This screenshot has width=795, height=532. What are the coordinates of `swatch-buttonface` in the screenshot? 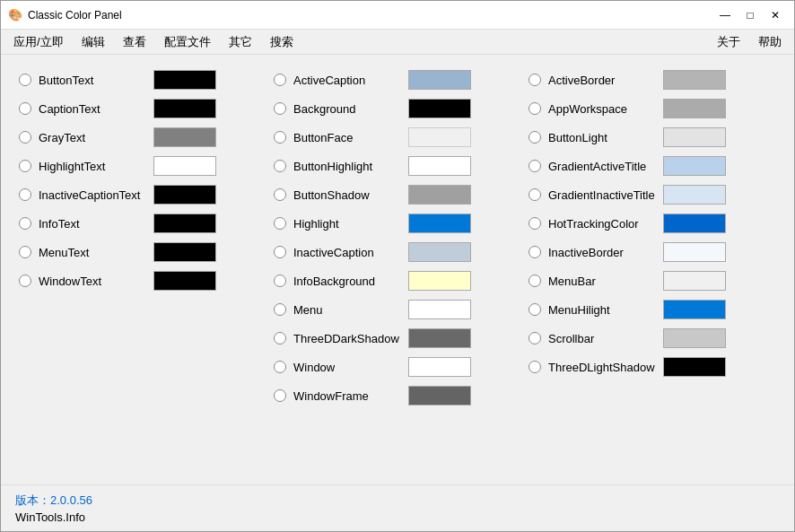 It's located at (440, 137).